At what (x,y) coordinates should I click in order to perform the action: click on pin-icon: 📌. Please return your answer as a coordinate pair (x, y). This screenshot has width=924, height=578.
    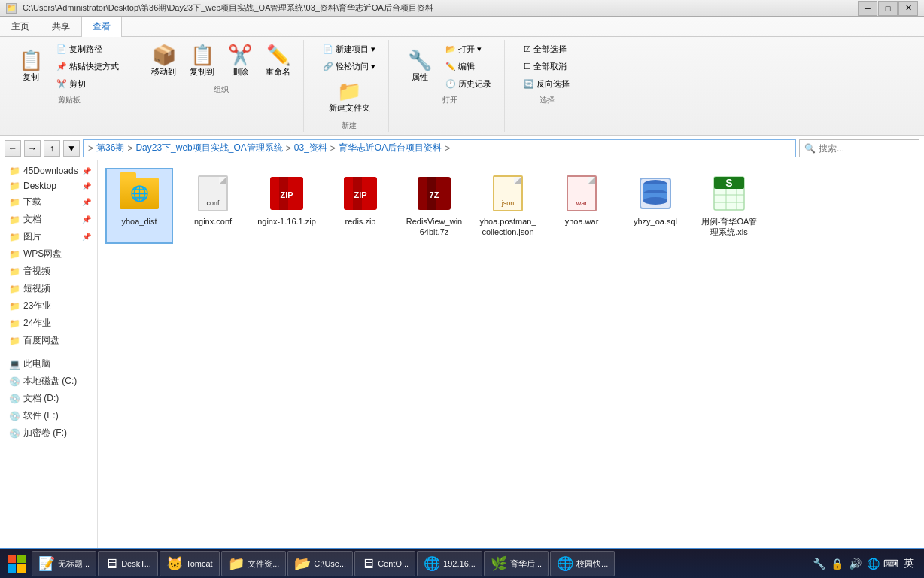
    Looking at the image, I should click on (87, 172).